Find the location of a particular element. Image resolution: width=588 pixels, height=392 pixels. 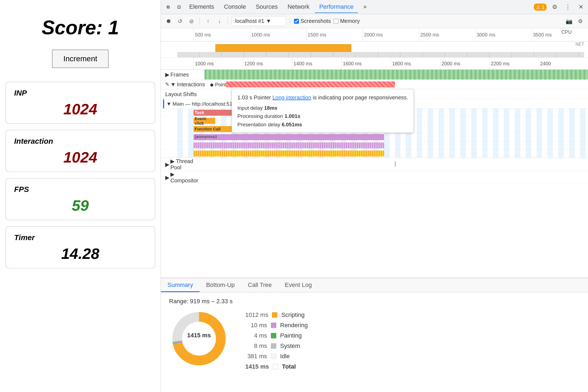

ruler-1500: 1500 ms is located at coordinates (334, 35).